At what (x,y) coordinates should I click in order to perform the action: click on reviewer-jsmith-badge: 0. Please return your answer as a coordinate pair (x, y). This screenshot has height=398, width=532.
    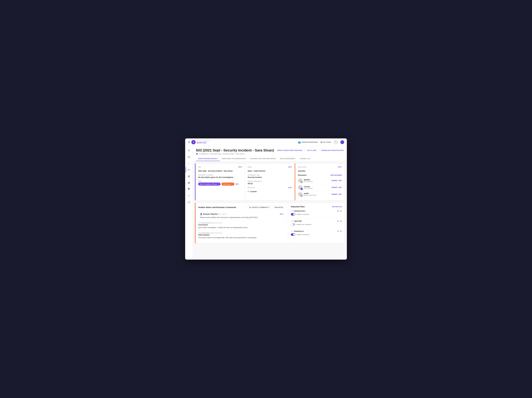
    Looking at the image, I should click on (302, 196).